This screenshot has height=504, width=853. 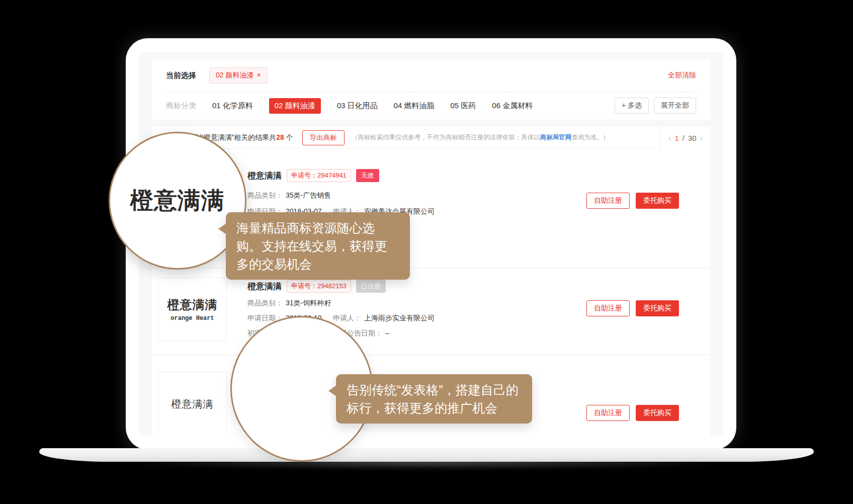 What do you see at coordinates (512, 106) in the screenshot?
I see `category-item-06: 06 金属材料` at bounding box center [512, 106].